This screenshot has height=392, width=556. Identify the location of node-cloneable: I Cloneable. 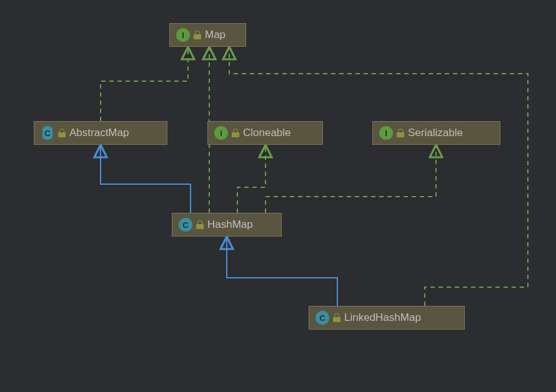
(265, 133).